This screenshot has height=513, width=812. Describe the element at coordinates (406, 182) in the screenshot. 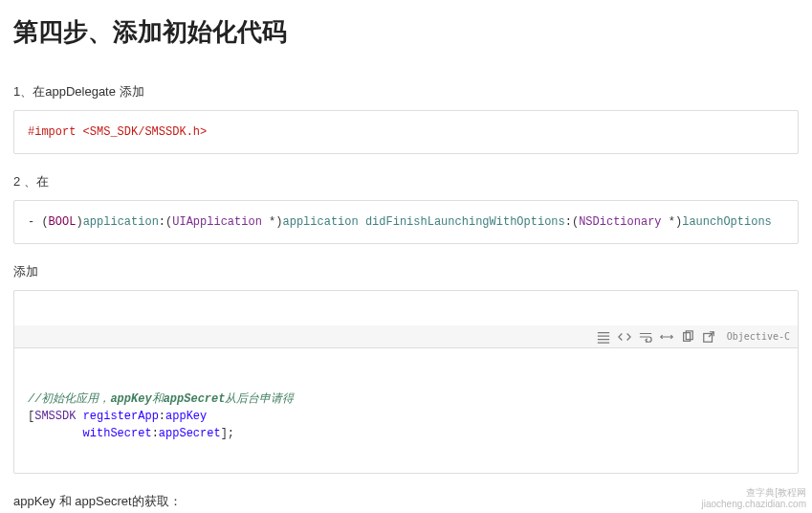

I see `paragraph-step2: 2 、在` at that location.